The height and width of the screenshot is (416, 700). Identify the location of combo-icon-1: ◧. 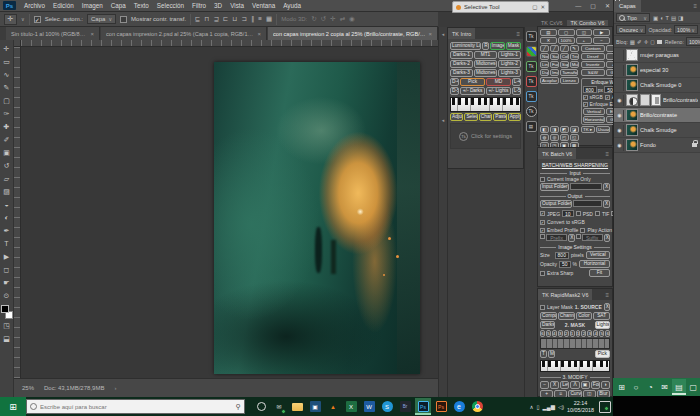
(544, 130).